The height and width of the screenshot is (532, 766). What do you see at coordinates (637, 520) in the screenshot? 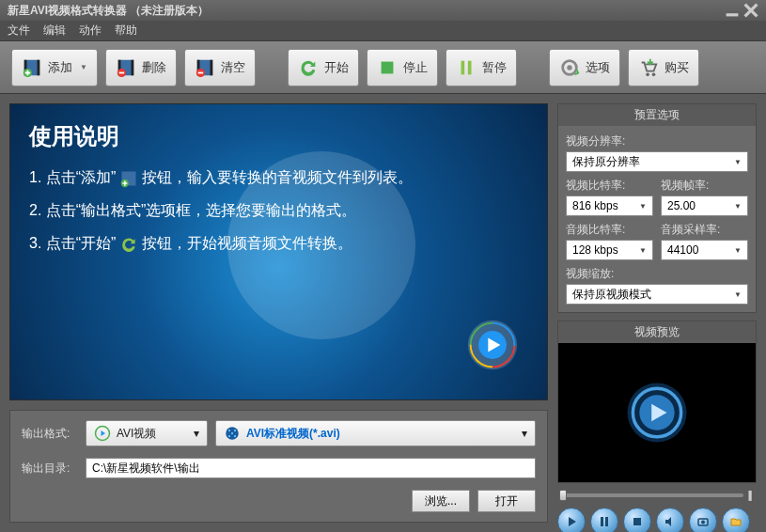
I see `preview-stop-button` at bounding box center [637, 520].